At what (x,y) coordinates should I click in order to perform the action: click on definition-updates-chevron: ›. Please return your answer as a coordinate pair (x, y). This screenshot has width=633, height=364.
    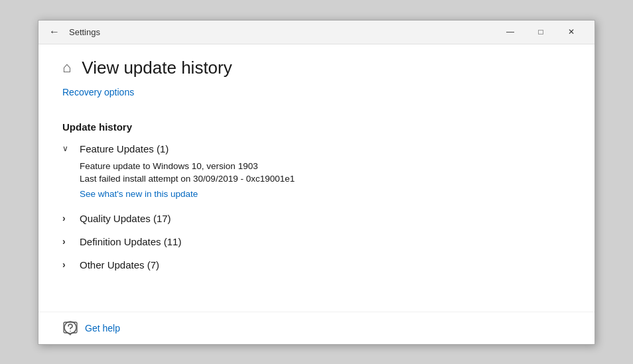
    Looking at the image, I should click on (68, 241).